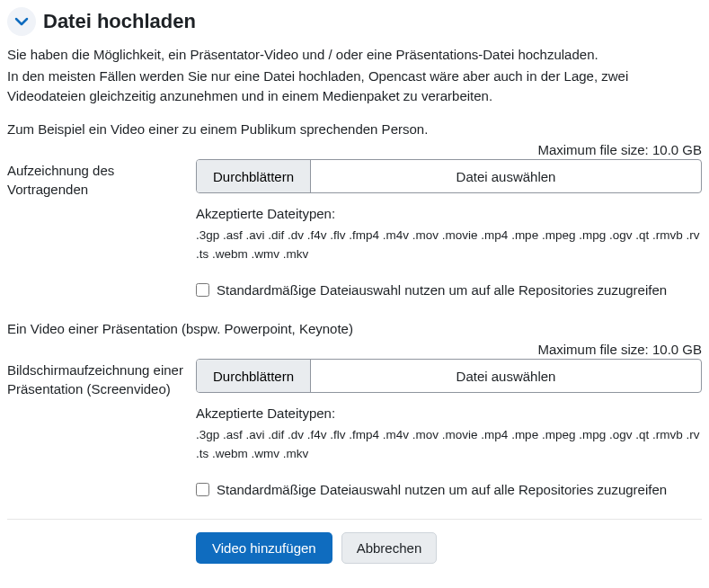 Image resolution: width=709 pixels, height=588 pixels. I want to click on presentation-heading: Ein Video einer Präsentation (bspw. Powe…, so click(354, 329).